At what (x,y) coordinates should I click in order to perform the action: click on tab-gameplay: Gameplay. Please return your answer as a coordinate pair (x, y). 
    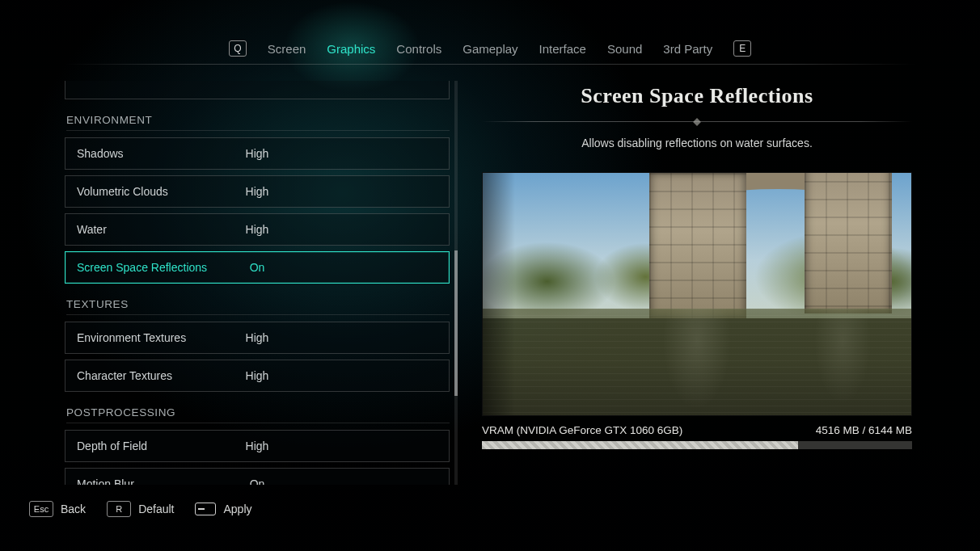
    Looking at the image, I should click on (490, 48).